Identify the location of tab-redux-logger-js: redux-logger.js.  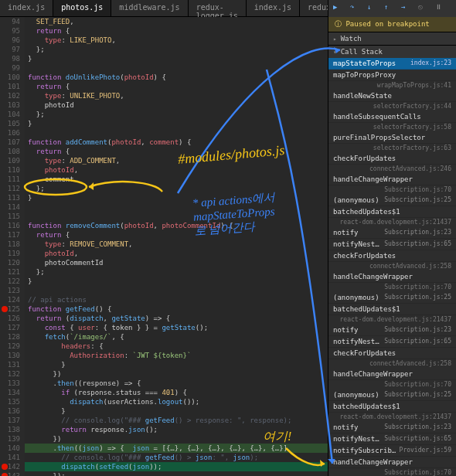
(218, 8).